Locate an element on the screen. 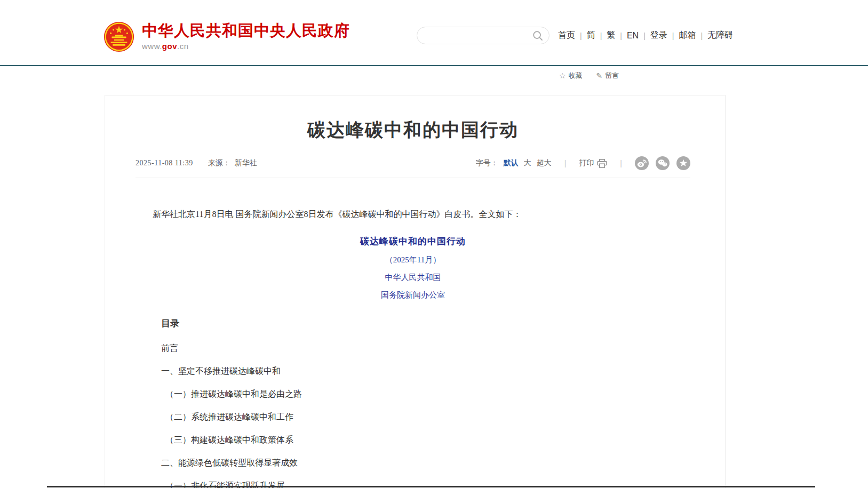 The image size is (868, 488). url-prefix: www. is located at coordinates (152, 46).